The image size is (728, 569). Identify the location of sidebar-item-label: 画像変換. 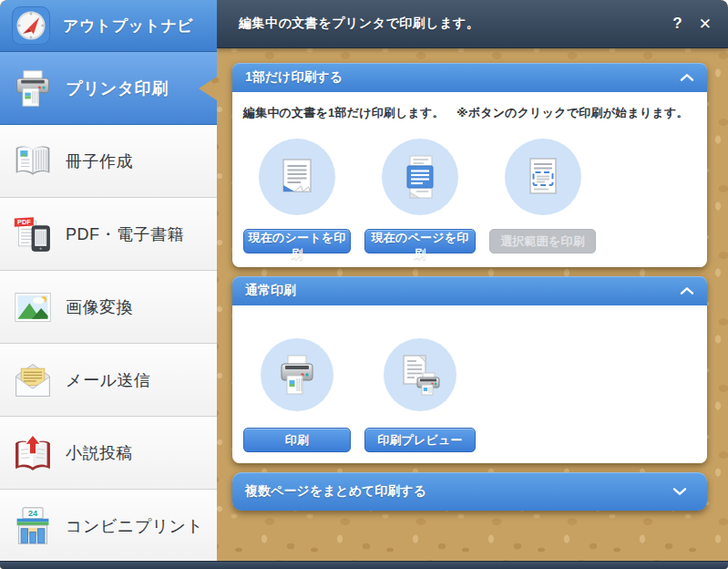
(99, 307).